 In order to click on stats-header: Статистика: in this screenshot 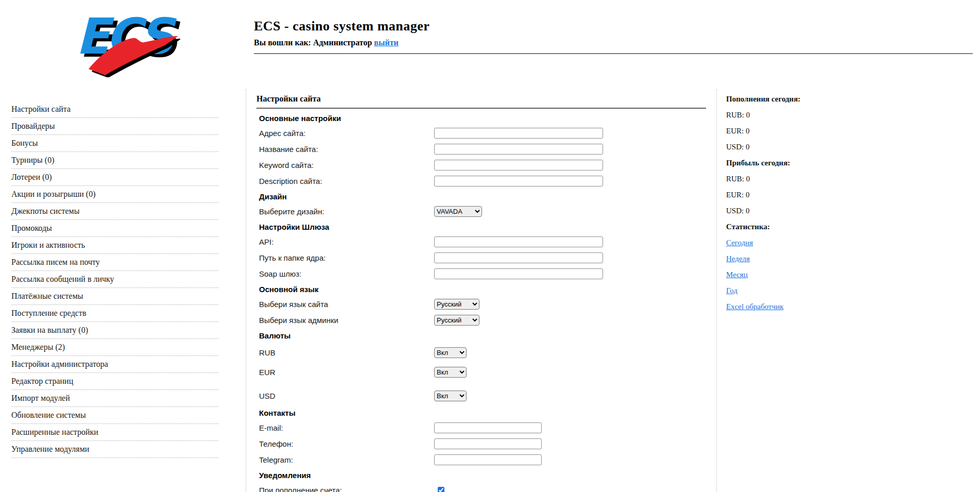, I will do `click(803, 228)`.